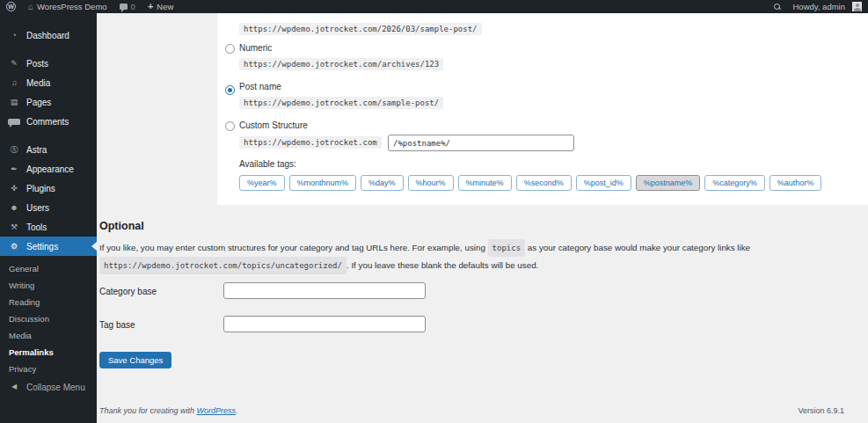  What do you see at coordinates (134, 7) in the screenshot?
I see `comments-count: 0` at bounding box center [134, 7].